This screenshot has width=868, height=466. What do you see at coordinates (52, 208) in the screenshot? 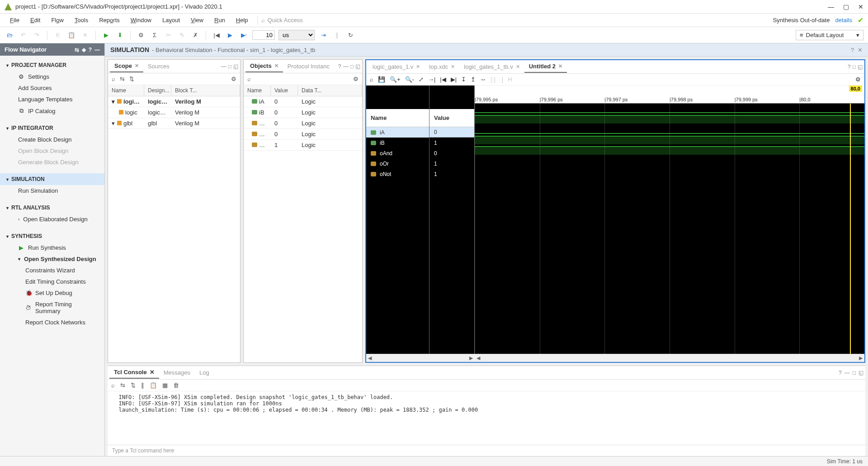
I see `section-rtl-analysis: ▾RTL ANALYSIS` at bounding box center [52, 208].